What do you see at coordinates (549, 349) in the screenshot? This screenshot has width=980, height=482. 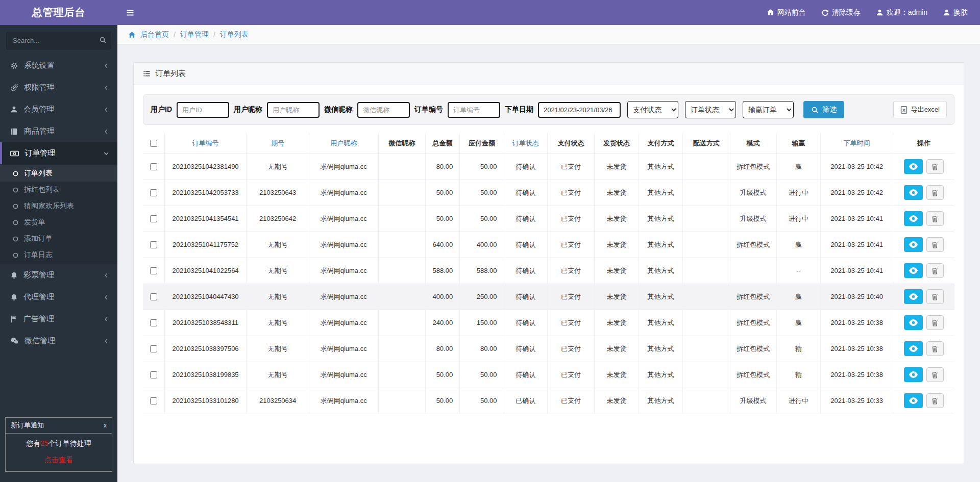 I see `table-row: 202103251038397506无期号求码网qiuma.cc80.0080.…` at bounding box center [549, 349].